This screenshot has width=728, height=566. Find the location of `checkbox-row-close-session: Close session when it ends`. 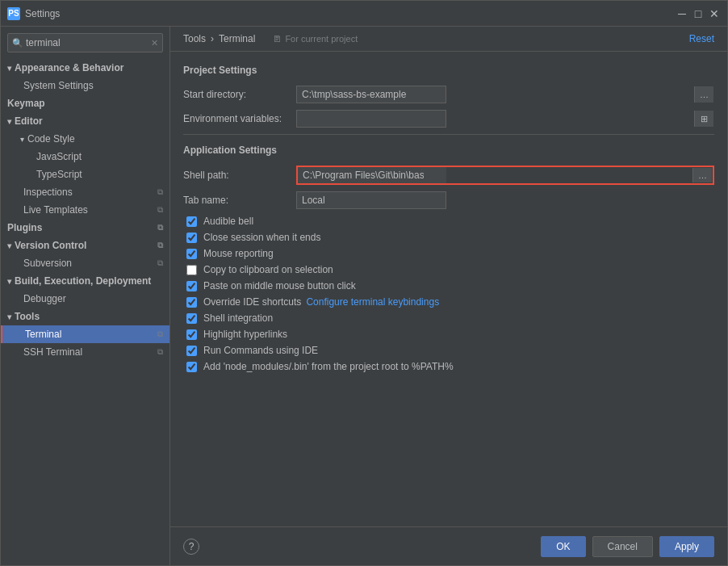

checkbox-row-close-session: Close session when it ends is located at coordinates (449, 237).